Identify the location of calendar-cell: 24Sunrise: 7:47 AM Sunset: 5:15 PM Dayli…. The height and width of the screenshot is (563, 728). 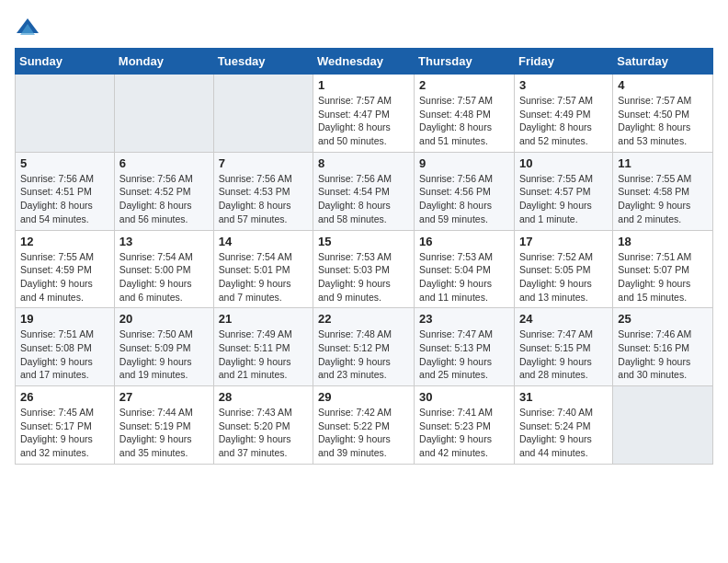
(563, 348).